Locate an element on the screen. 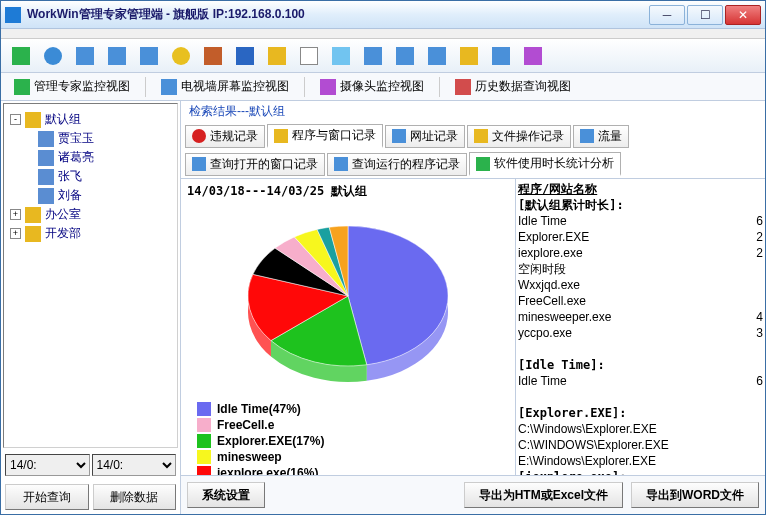 Image resolution: width=766 pixels, height=515 pixels. tab-url: 网址记录 is located at coordinates (425, 136).